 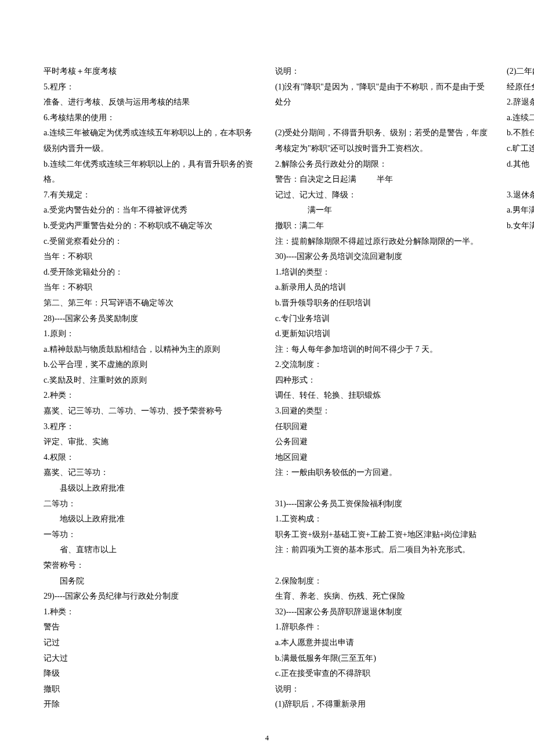 What do you see at coordinates (151, 72) in the screenshot?
I see `text-line: 平时考核＋年度考核` at bounding box center [151, 72].